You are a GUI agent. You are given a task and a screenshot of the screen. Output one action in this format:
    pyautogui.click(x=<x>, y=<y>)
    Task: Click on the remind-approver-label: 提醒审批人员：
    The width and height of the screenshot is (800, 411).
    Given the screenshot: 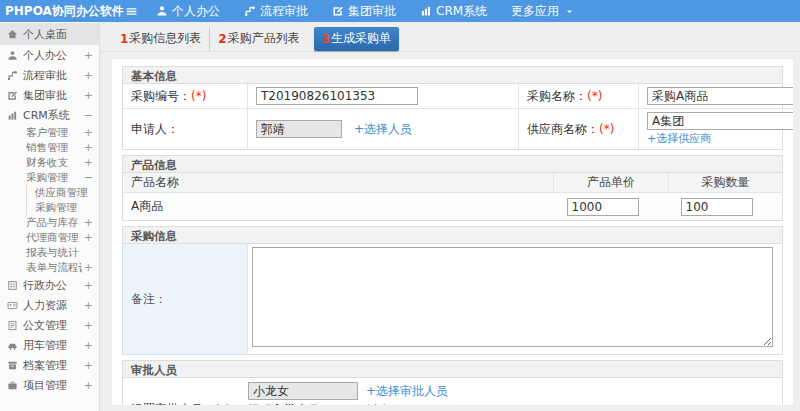 What is the action you would take?
    pyautogui.click(x=290, y=404)
    